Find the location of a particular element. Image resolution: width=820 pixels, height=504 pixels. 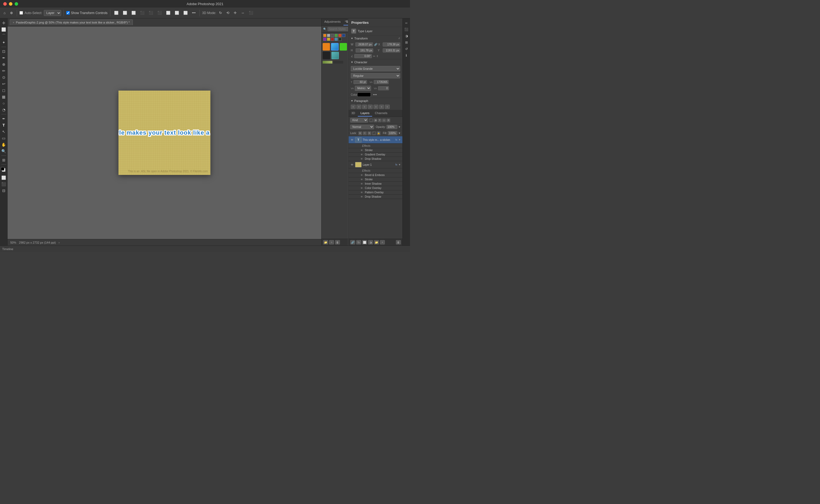

stamp-tool: ⊙ is located at coordinates (4, 77).